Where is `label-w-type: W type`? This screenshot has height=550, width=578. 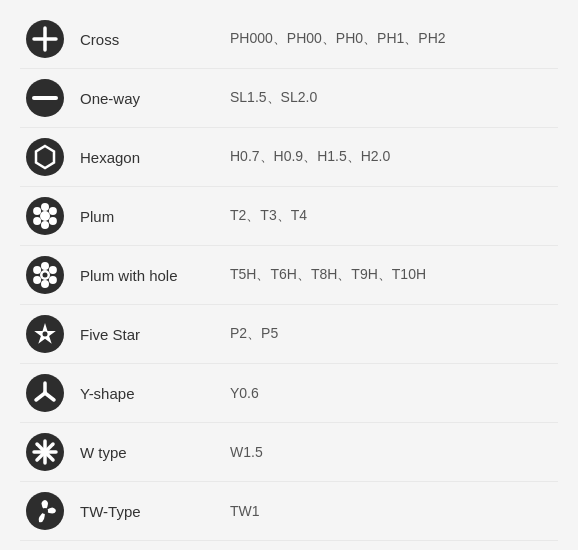
label-w-type: W type is located at coordinates (150, 452).